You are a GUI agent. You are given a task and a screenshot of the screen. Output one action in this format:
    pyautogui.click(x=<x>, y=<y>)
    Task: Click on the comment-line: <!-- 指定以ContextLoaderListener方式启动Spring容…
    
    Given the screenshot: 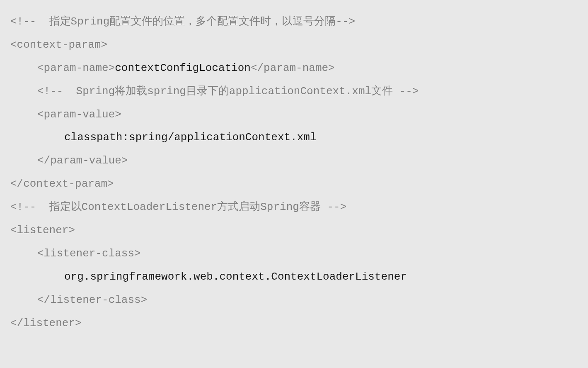 What is the action you would take?
    pyautogui.click(x=294, y=207)
    